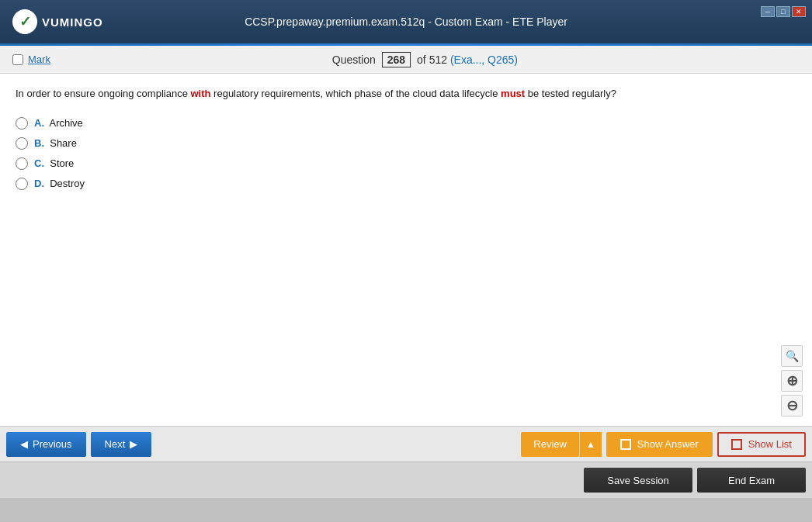  Describe the element at coordinates (24, 444) in the screenshot. I see `arrow-left-icon: ◀` at that location.